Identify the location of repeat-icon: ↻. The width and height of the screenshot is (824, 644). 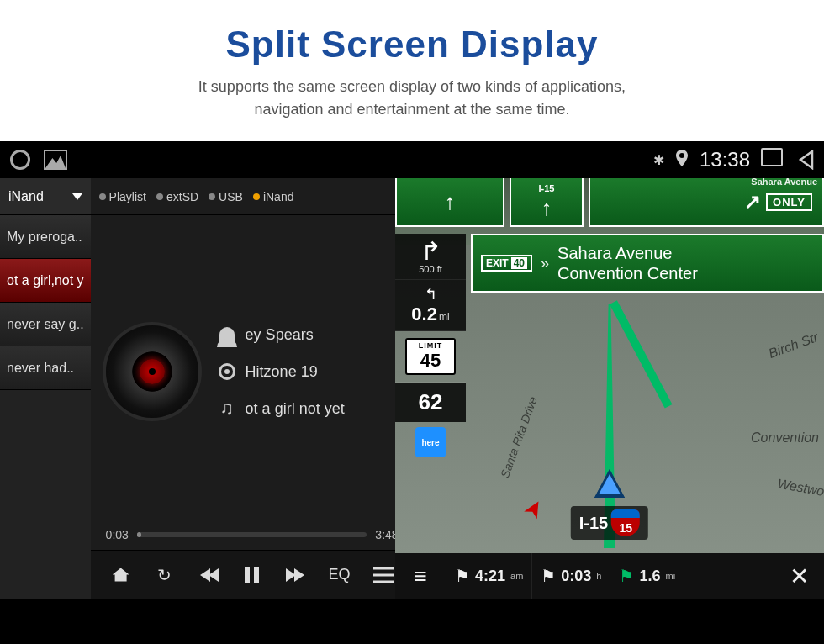
(165, 575).